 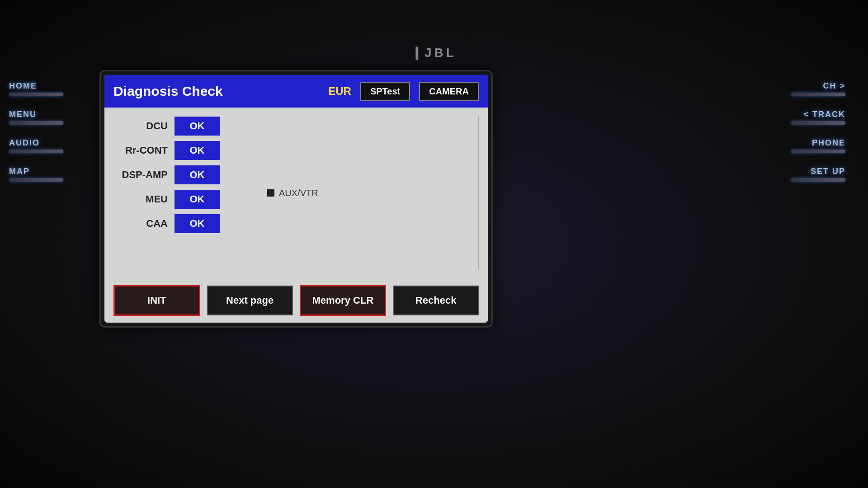 I want to click on aux-vtr-row: AUX/VTR, so click(x=368, y=193).